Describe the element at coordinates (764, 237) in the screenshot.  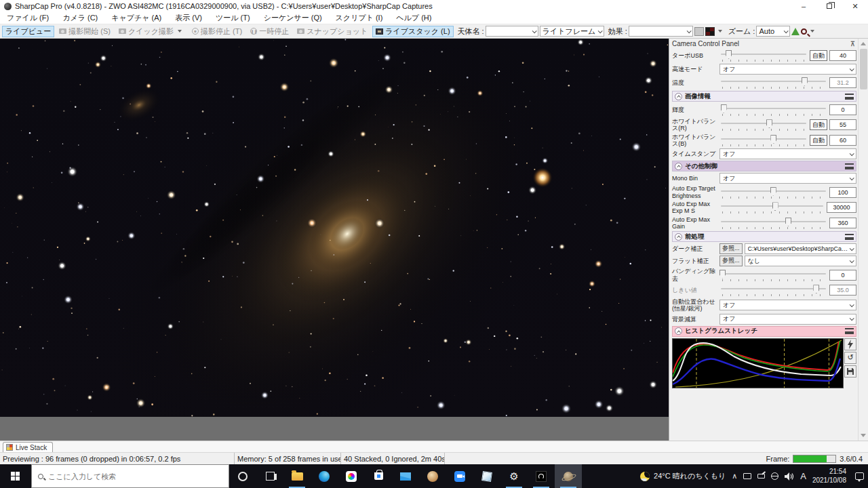
I see `section-preprocessing: 前処理` at that location.